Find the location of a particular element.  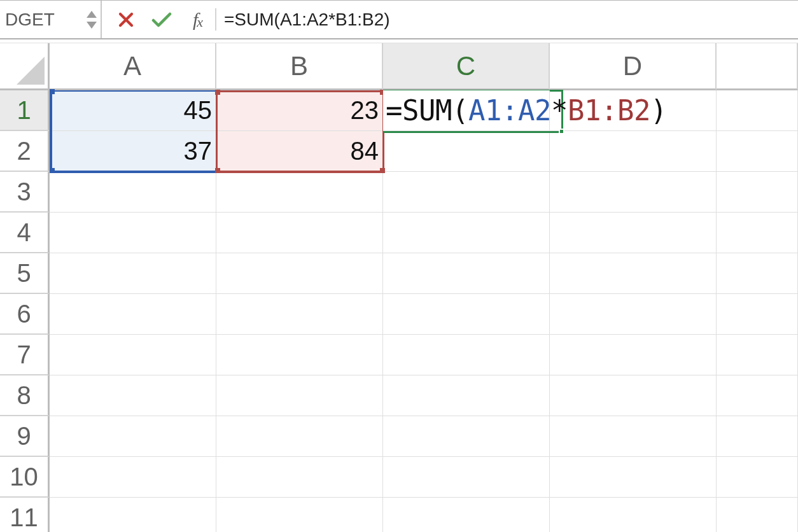

formula-text: =SUM(A1:A2*B1:B2) is located at coordinates (307, 20).